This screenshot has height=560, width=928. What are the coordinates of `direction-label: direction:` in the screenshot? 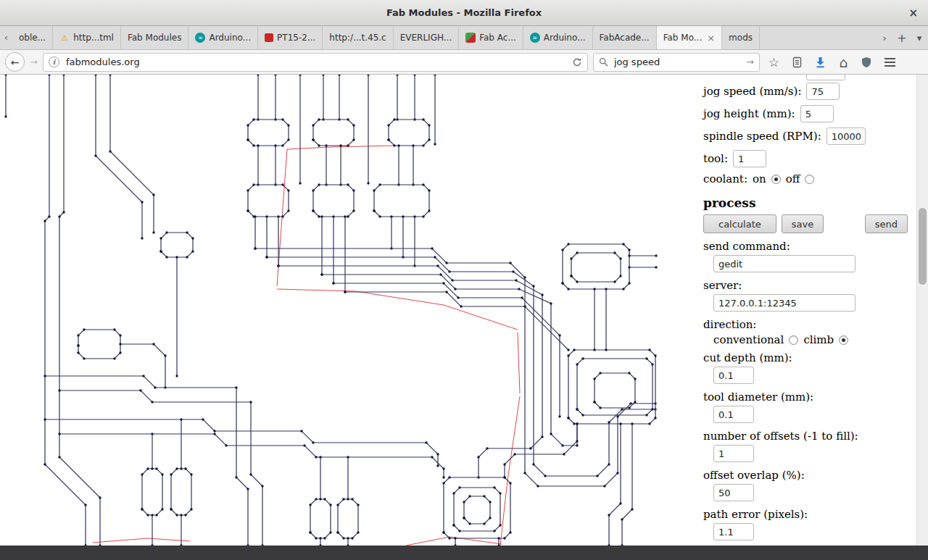 It's located at (808, 325).